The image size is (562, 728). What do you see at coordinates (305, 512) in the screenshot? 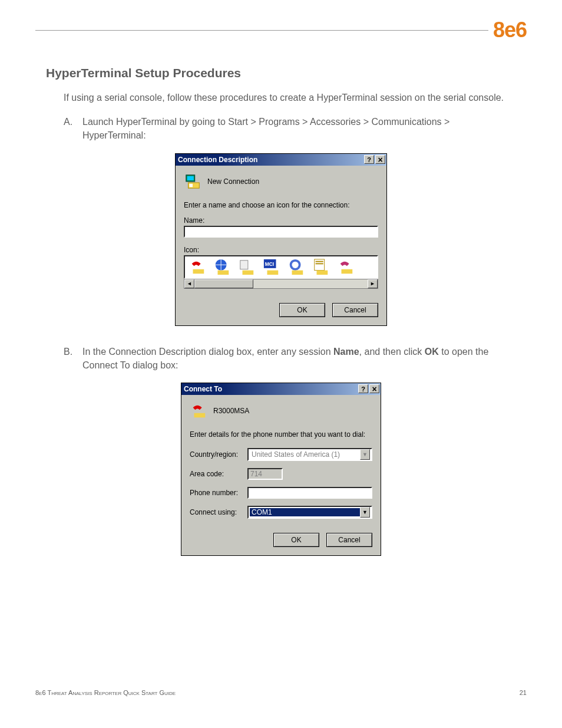
I see `connect-using-value: COM1` at bounding box center [305, 512].